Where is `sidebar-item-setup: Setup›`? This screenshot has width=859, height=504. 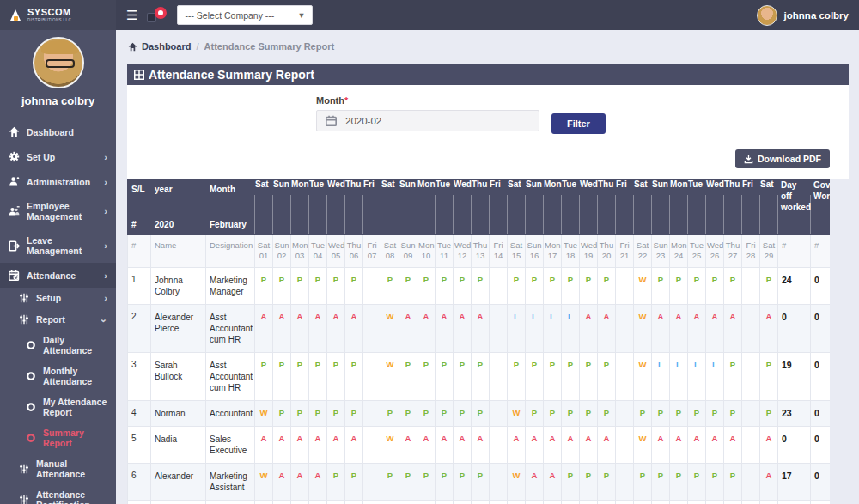
sidebar-item-setup: Setup› is located at coordinates (58, 298).